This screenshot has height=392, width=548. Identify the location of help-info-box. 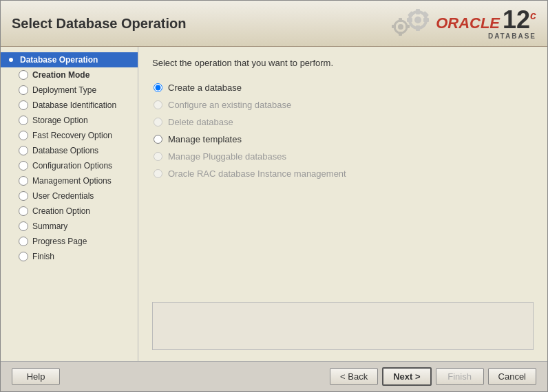
(343, 326).